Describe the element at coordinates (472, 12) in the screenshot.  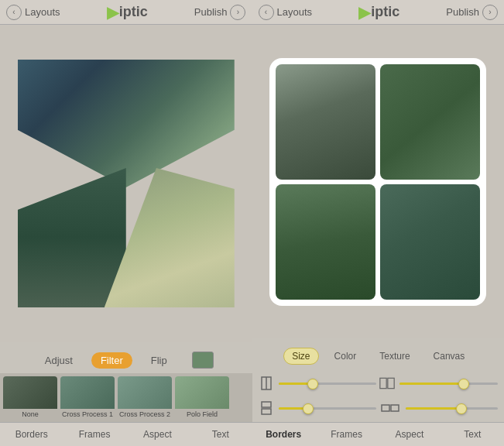
I see `right-publish-button: Publish ›` at that location.